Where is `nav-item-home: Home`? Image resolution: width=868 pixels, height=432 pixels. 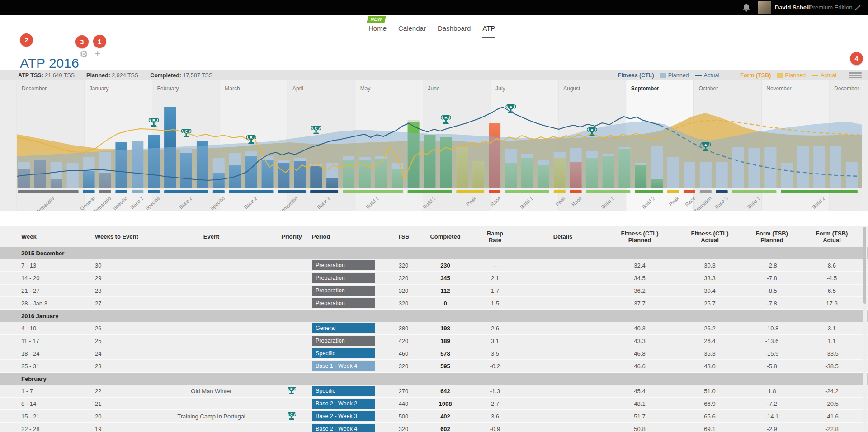 nav-item-home: Home is located at coordinates (377, 31).